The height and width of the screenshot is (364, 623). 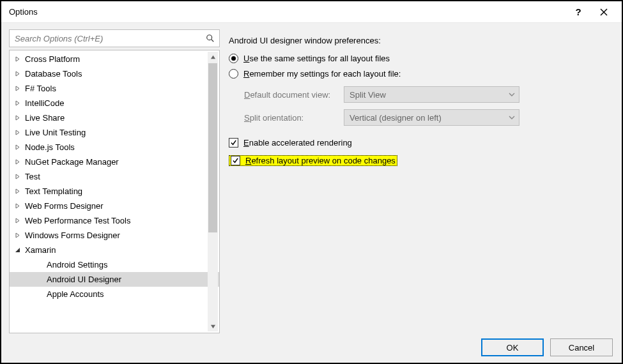 What do you see at coordinates (432, 118) in the screenshot?
I see `combo-split-orientation: Vertical (designer on left)` at bounding box center [432, 118].